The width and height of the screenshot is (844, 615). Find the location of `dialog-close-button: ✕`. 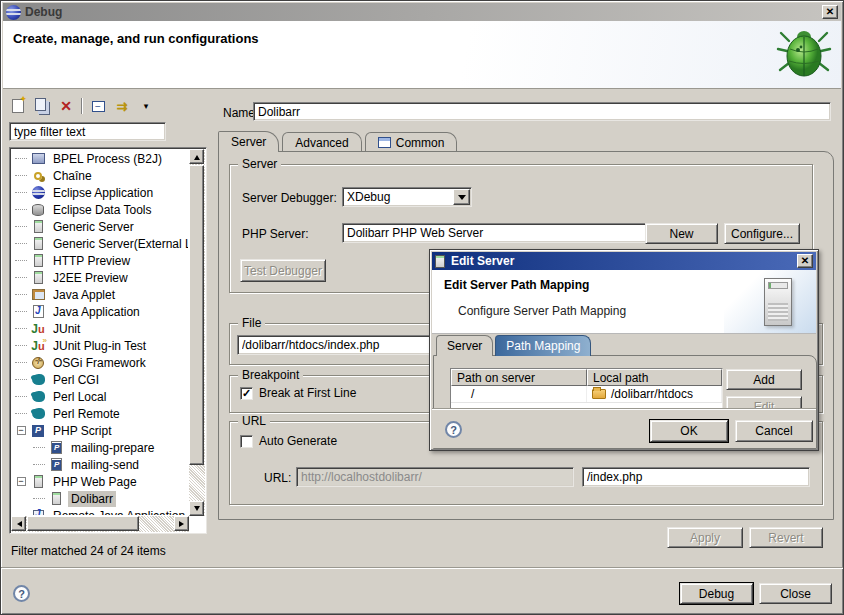

dialog-close-button: ✕ is located at coordinates (805, 261).